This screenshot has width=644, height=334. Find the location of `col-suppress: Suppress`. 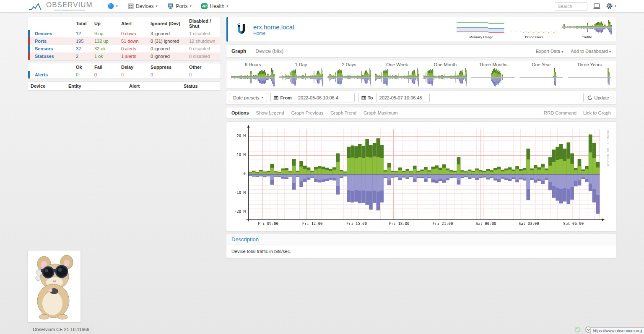

col-suppress: Suppress is located at coordinates (168, 67).